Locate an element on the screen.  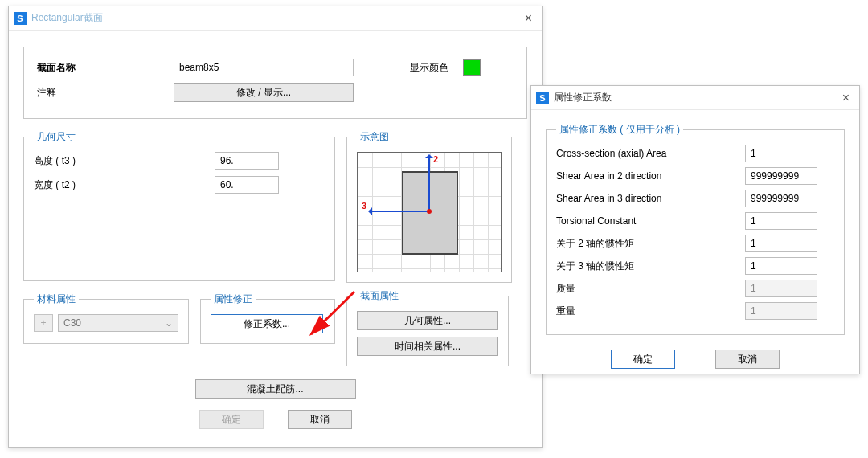
modify-show-button: 修改 / 显示... is located at coordinates (264, 92).